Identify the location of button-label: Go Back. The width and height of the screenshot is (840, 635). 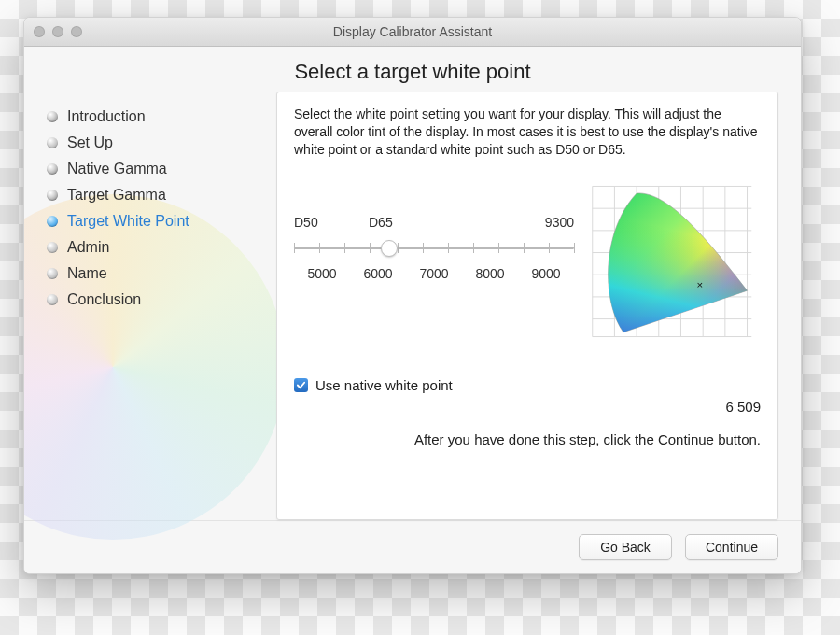
(625, 547).